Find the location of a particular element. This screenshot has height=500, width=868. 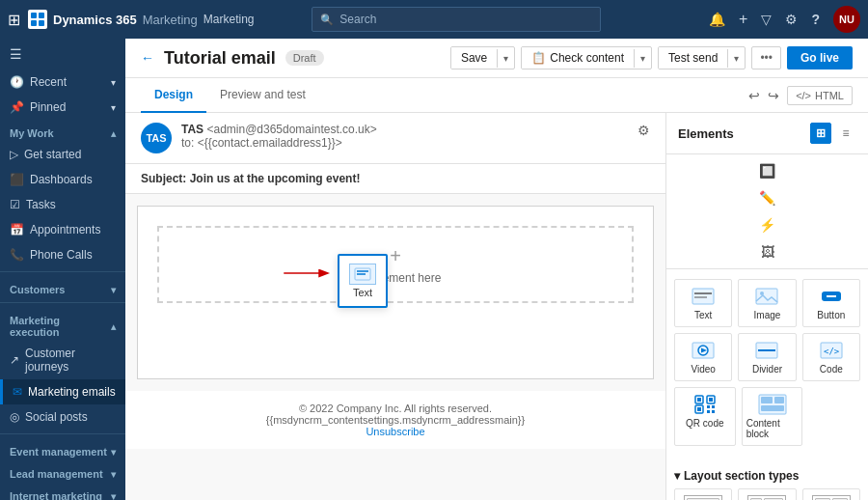

save-caret-button: ▾ is located at coordinates (505, 58).